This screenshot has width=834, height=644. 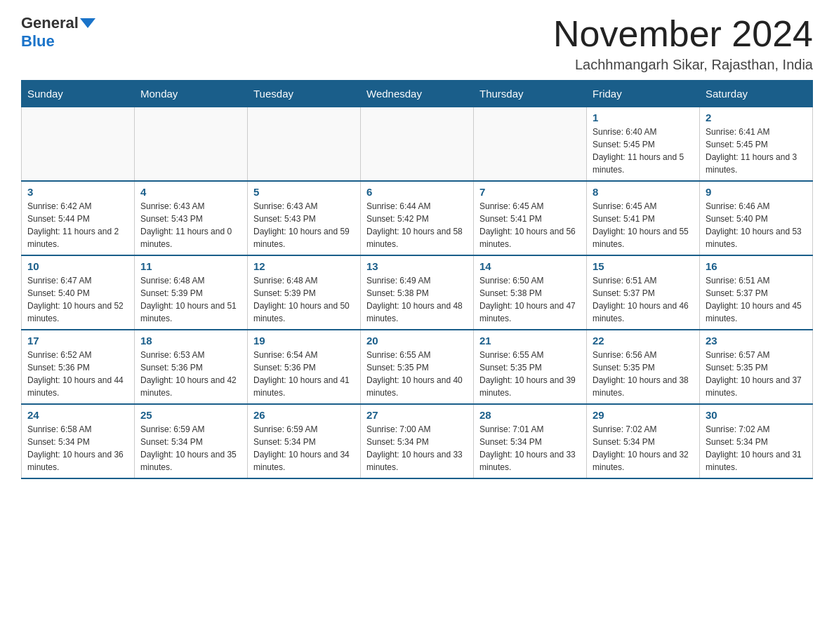 I want to click on calendar-cell: 16Sunrise: 6:51 AMSunset: 5:37 PMDayligh…, so click(x=757, y=293).